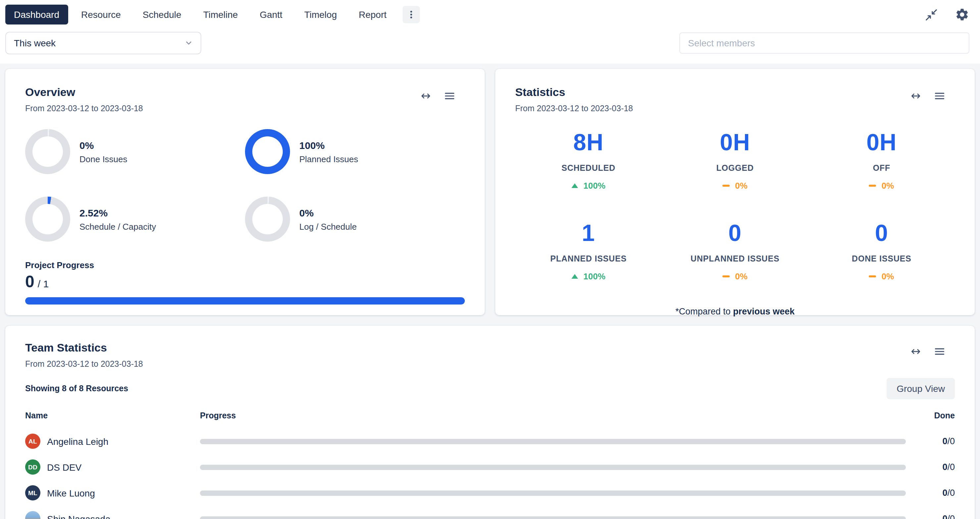 This screenshot has width=980, height=519. What do you see at coordinates (329, 145) in the screenshot?
I see `donut-value: 100%` at bounding box center [329, 145].